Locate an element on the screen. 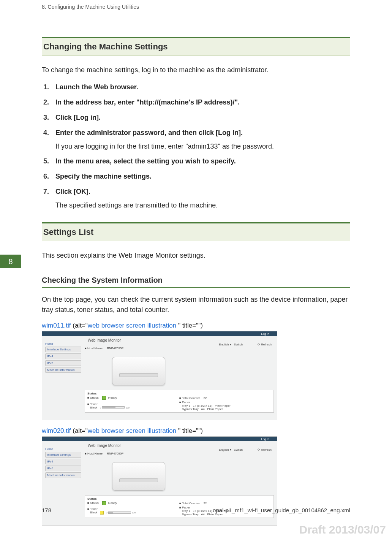 This screenshot has width=392, height=540. page-number: 178 is located at coordinates (46, 510).